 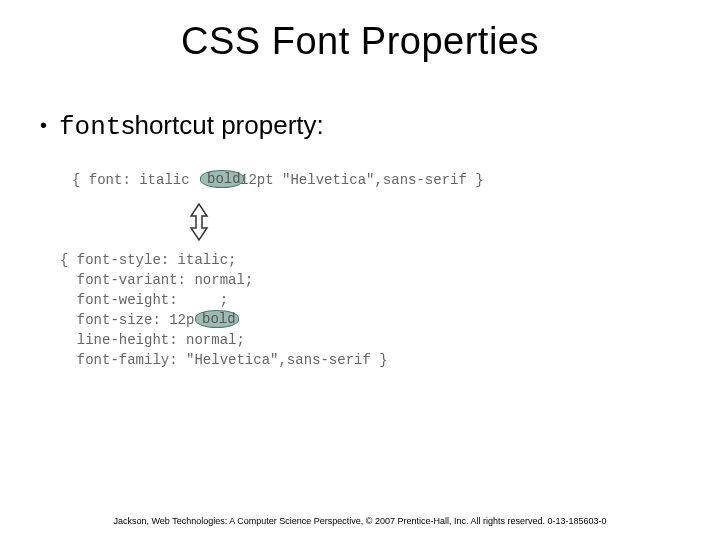 What do you see at coordinates (136, 320) in the screenshot?
I see `code-long-l4: font-size: 12pt;` at bounding box center [136, 320].